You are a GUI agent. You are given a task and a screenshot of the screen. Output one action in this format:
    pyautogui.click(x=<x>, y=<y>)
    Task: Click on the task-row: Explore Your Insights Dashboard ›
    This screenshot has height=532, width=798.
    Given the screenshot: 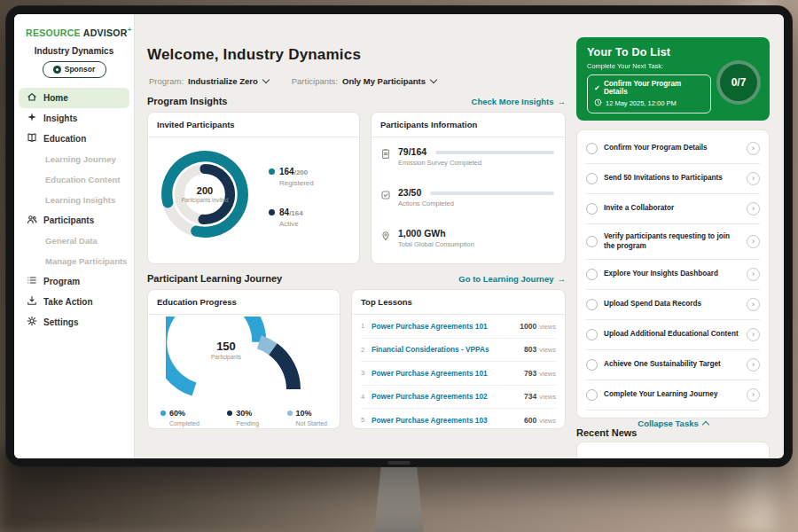 What is the action you would take?
    pyautogui.click(x=673, y=275)
    